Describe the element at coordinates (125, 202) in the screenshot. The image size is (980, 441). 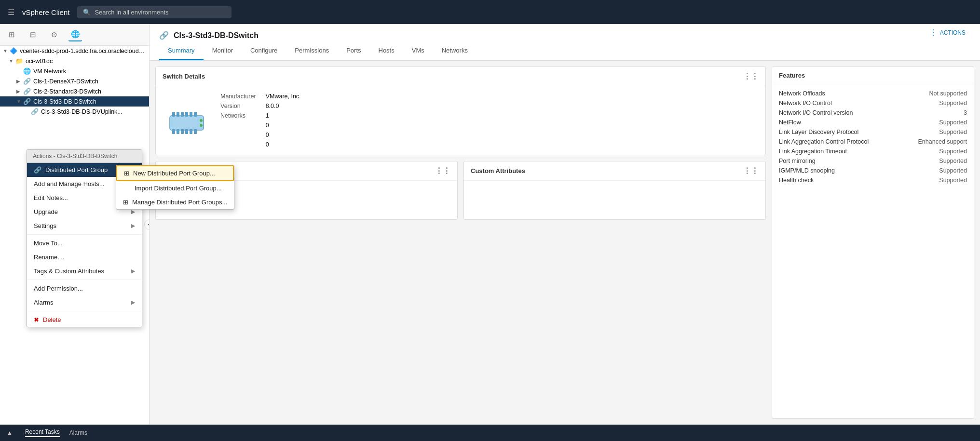
I see `manage-dpg-icon: ⊞` at that location.